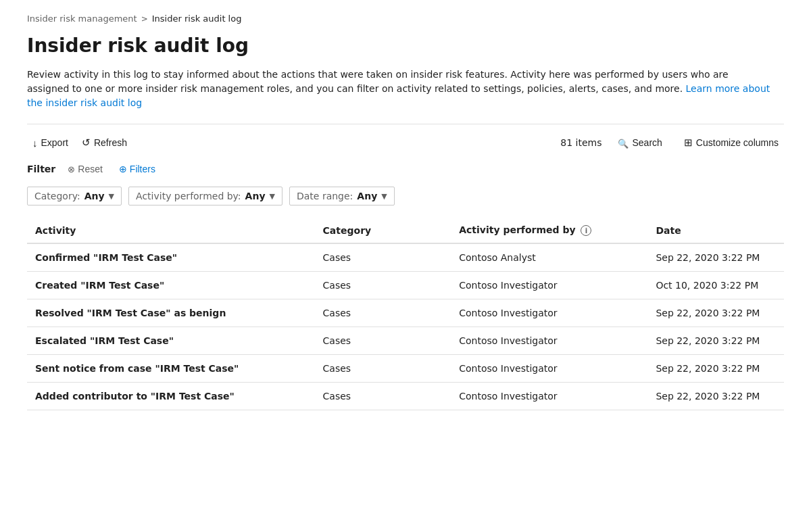 This screenshot has width=811, height=532. What do you see at coordinates (123, 169) in the screenshot?
I see `filters-icon: ⊕` at bounding box center [123, 169].